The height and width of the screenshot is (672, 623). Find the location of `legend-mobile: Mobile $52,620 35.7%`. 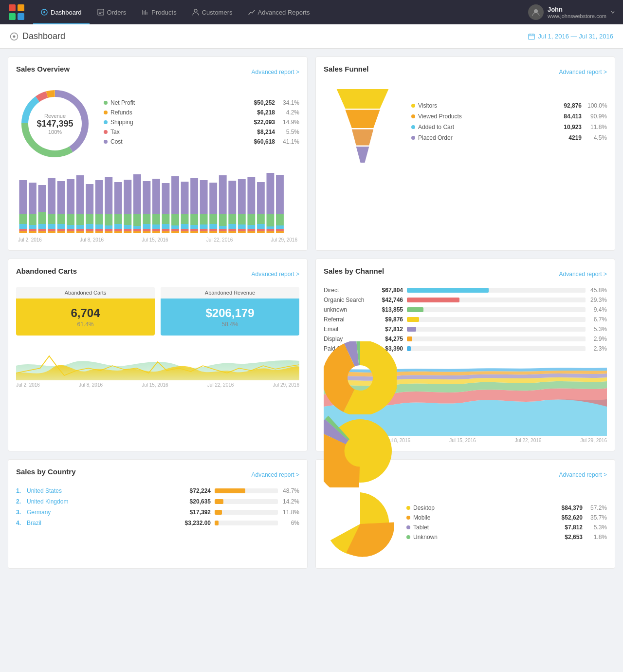

legend-mobile: Mobile $52,620 35.7% is located at coordinates (507, 518).